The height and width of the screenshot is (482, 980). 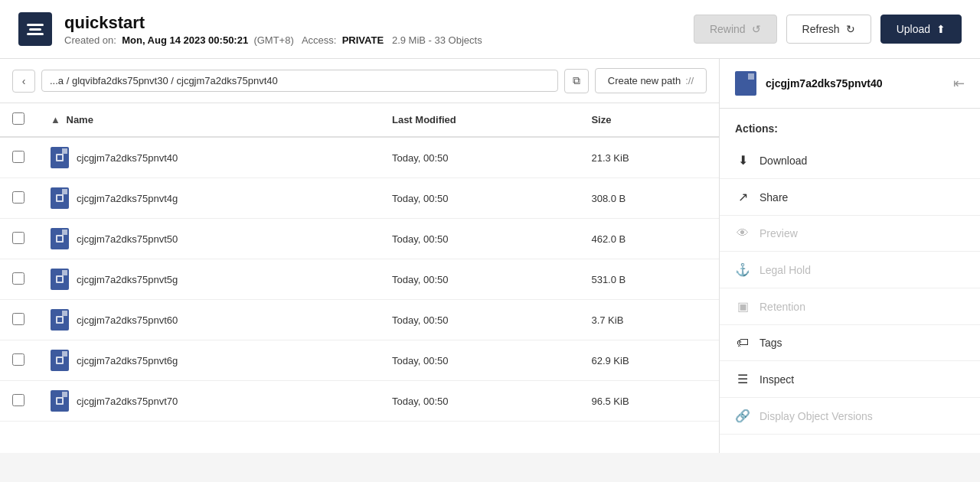 I want to click on action-retention: ▣ Retention, so click(x=850, y=307).